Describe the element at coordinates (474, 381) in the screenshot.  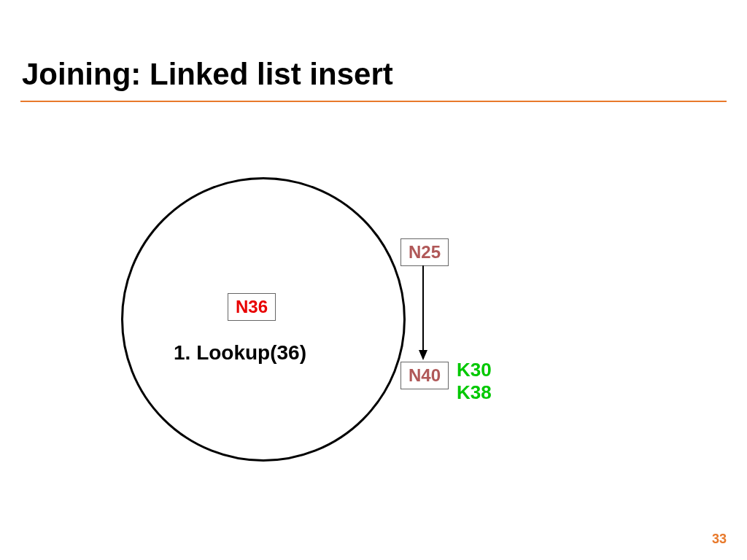
I see `keys-list: K30 K38` at that location.